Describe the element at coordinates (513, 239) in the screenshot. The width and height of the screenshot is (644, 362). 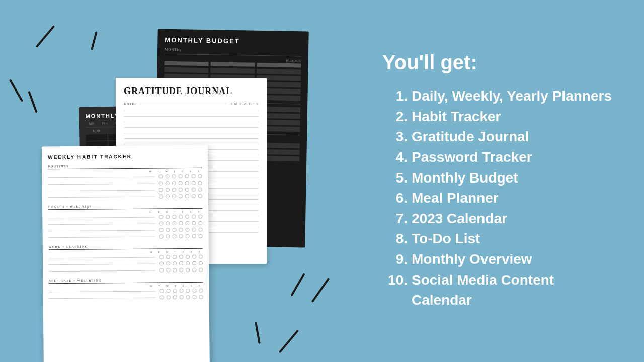
I see `item-text-8: To-Do List` at that location.